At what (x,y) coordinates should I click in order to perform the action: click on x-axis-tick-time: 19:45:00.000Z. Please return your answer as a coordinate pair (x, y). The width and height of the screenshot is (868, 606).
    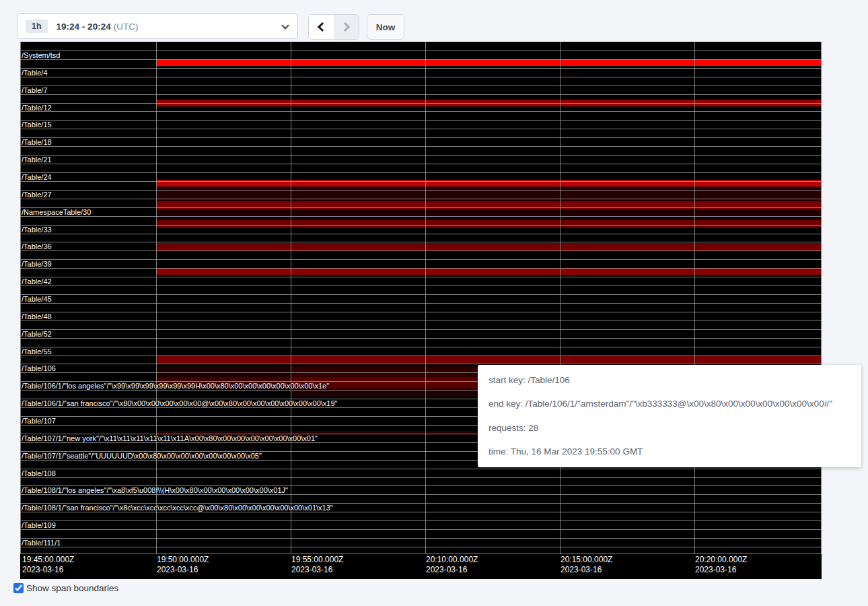
    Looking at the image, I should click on (48, 560).